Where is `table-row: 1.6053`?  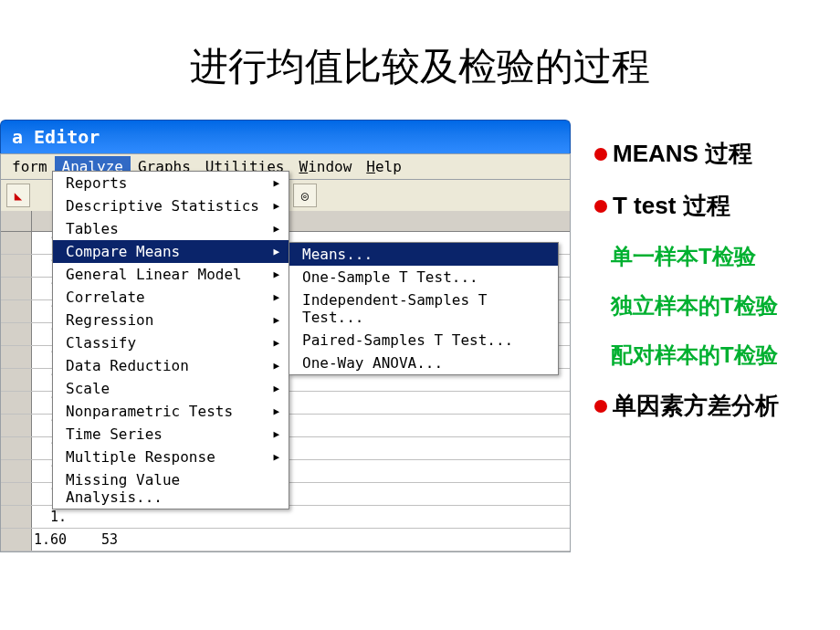 table-row: 1.6053 is located at coordinates (285, 541).